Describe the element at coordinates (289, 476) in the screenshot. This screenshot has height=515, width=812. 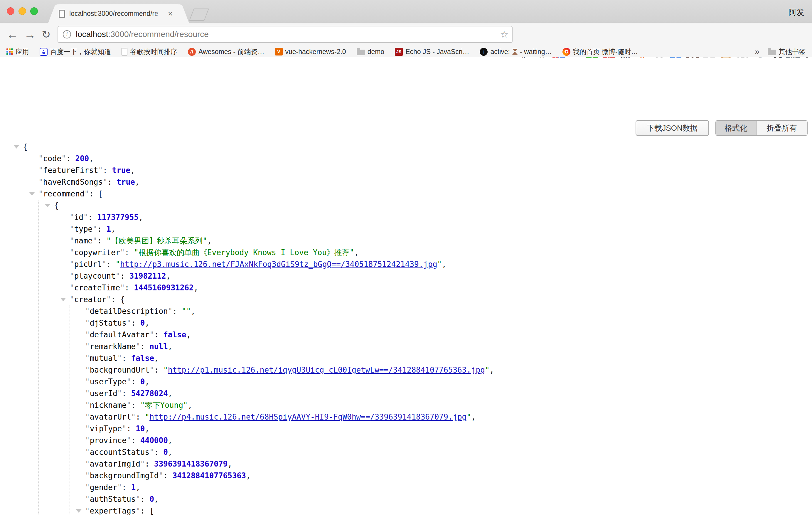
I see `json-line: "backgroundImgId": 3412884107765363,` at that location.